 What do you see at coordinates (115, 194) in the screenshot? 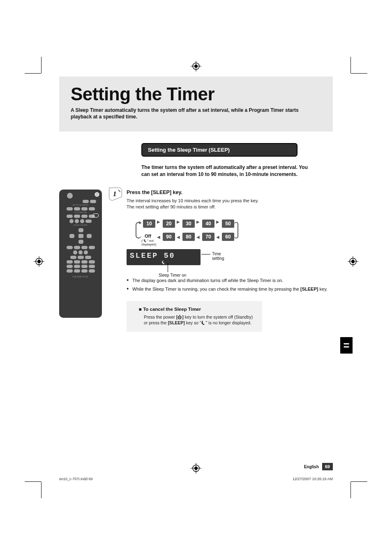
I see `svg-text: 1` at bounding box center [115, 194].